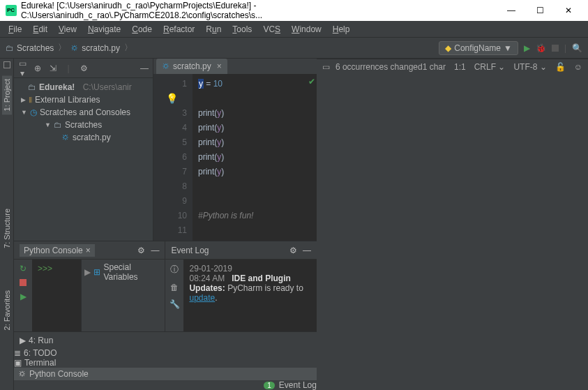 This screenshot has width=588, height=390. I want to click on bottom-tab-run: ▶4: Run, so click(36, 340).